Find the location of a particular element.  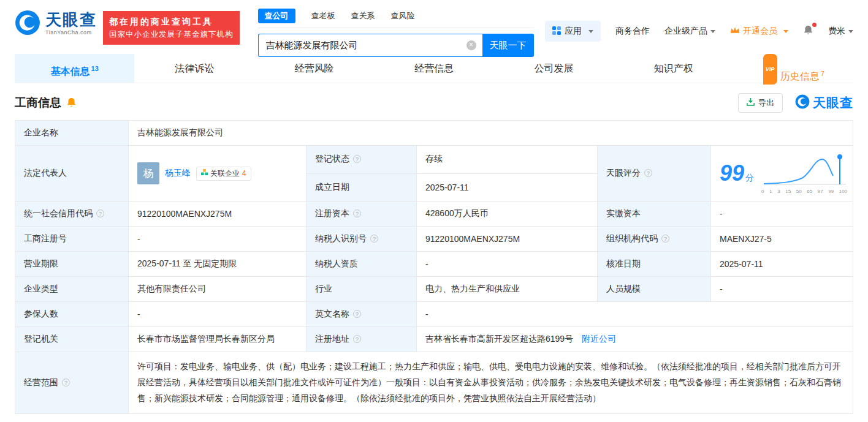

field-label-industry: 行业 is located at coordinates (362, 289).